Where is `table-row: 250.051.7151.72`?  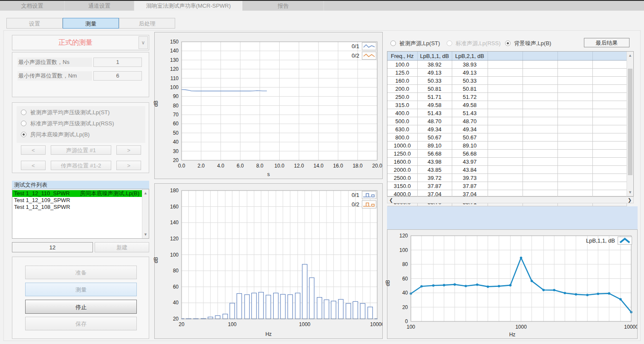 table-row: 250.051.7151.72 is located at coordinates (507, 97).